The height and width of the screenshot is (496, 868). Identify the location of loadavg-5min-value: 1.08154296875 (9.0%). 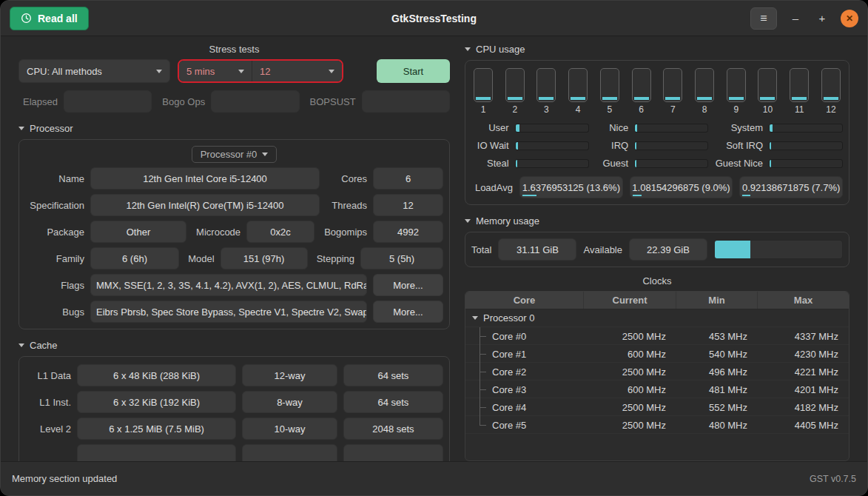
(681, 188).